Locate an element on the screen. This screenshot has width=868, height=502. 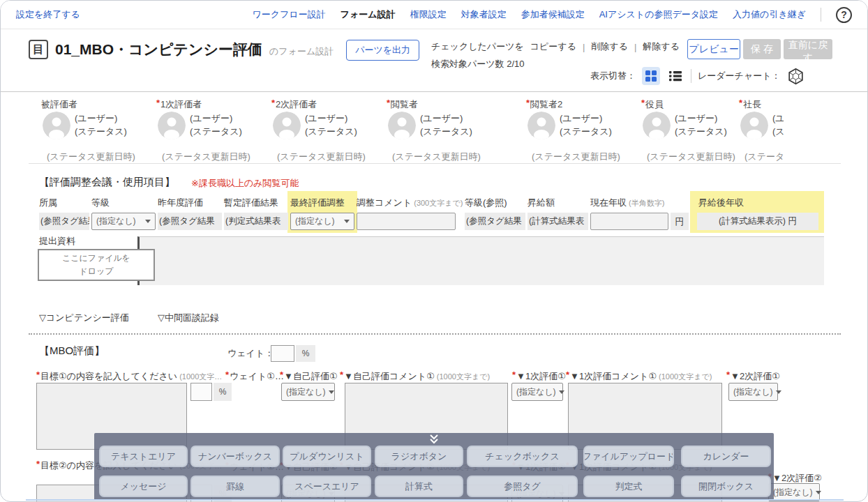
export-parts-button: パーツを出力 is located at coordinates (382, 50).